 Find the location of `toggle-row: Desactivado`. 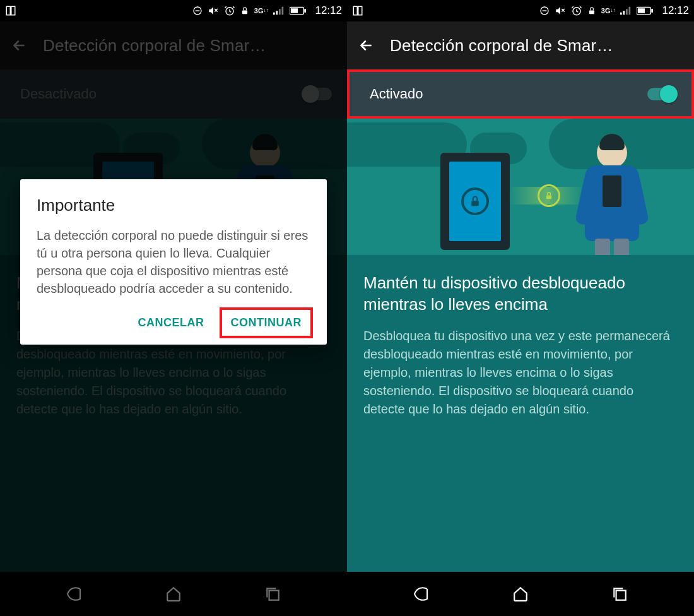

toggle-row: Desactivado is located at coordinates (174, 94).